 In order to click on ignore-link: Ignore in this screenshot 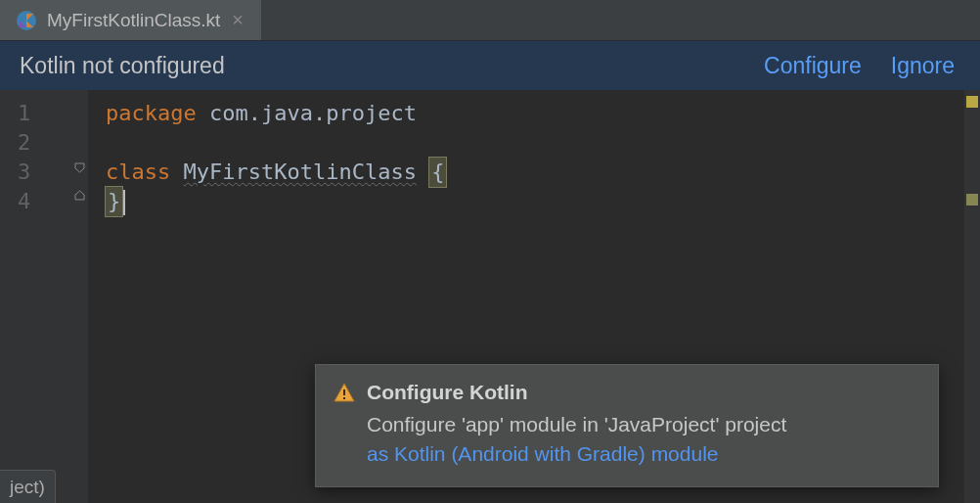, I will do `click(923, 67)`.